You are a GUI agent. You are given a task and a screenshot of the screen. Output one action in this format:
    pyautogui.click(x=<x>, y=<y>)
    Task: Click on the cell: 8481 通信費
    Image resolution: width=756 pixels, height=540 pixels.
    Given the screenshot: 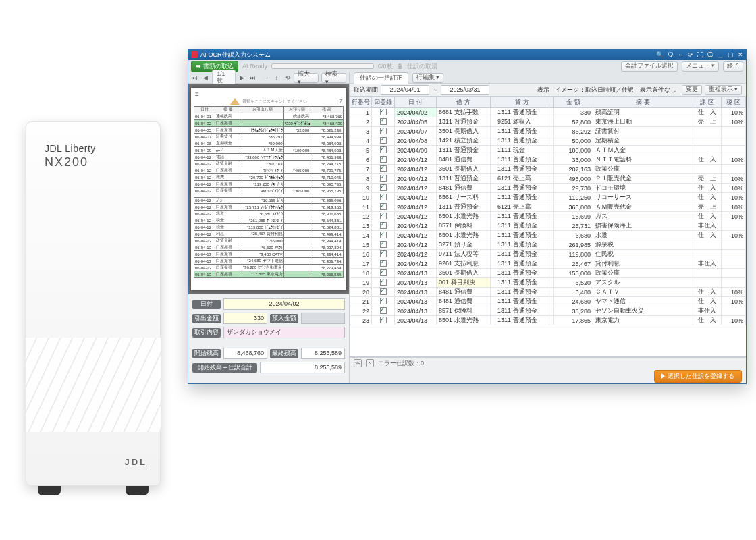 What is the action you would take?
    pyautogui.click(x=464, y=302)
    